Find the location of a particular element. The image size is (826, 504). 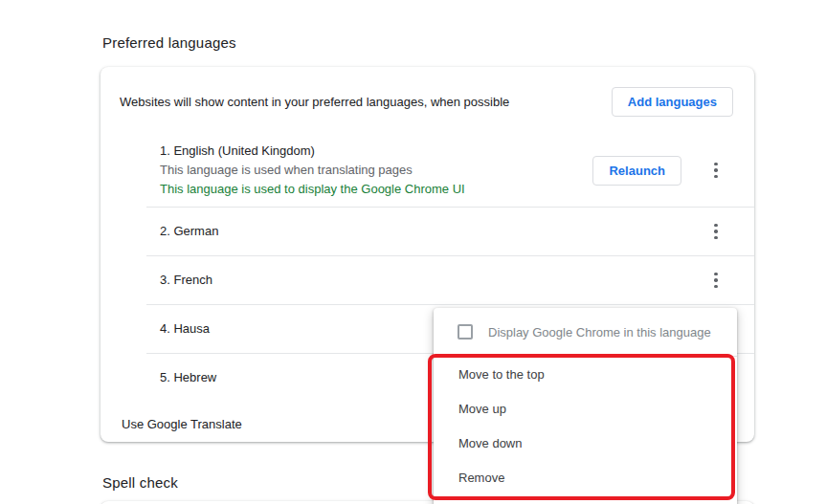

language-ui-note: This language is used to display the Goo… is located at coordinates (312, 189).